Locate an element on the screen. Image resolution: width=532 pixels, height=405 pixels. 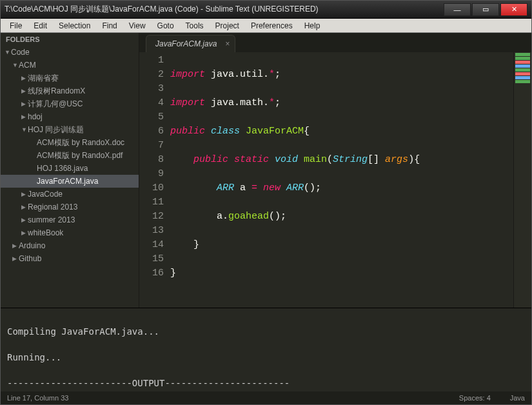
tree-item-label: ACM模版 by RandoX.pdf is located at coordinates (80, 156).